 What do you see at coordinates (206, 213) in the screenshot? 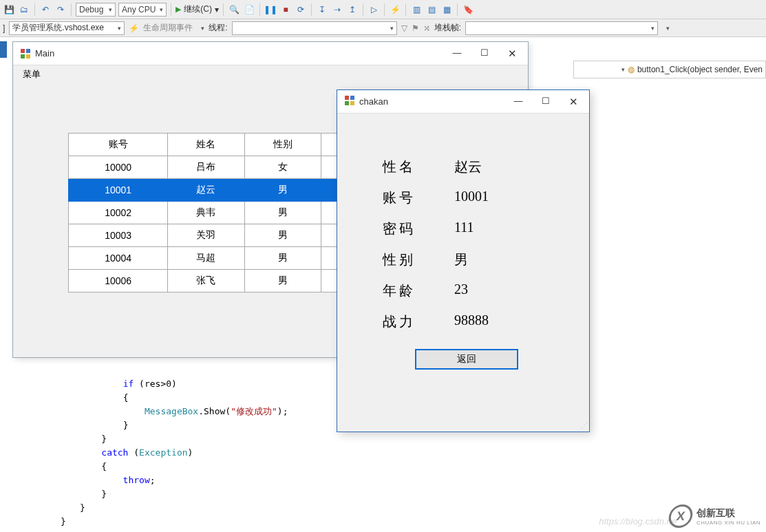
I see `cell-name: 典韦` at bounding box center [206, 213].